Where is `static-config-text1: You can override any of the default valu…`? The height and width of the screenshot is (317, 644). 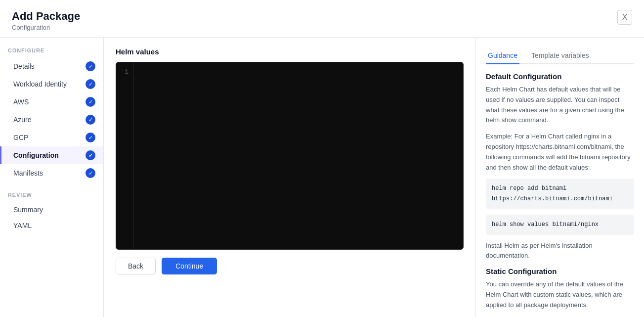
static-config-text1: You can override any of the default valu… is located at coordinates (560, 295).